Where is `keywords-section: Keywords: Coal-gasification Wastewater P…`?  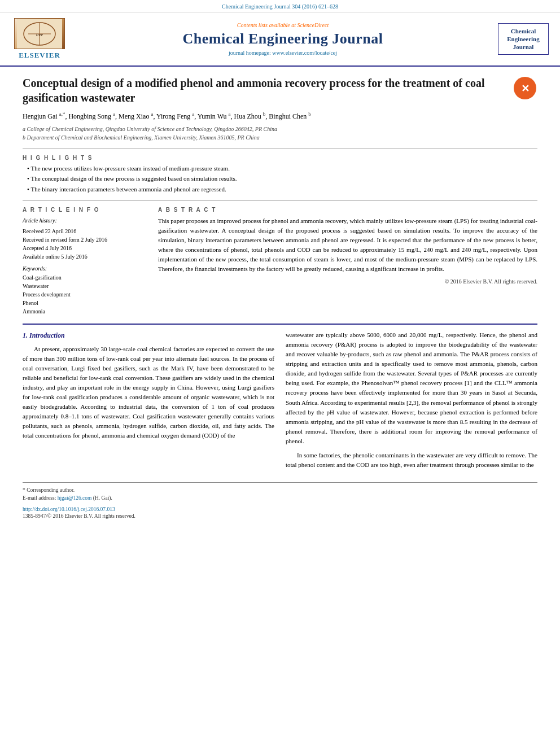 keywords-section: Keywords: Coal-gasification Wastewater P… is located at coordinates (85, 290).